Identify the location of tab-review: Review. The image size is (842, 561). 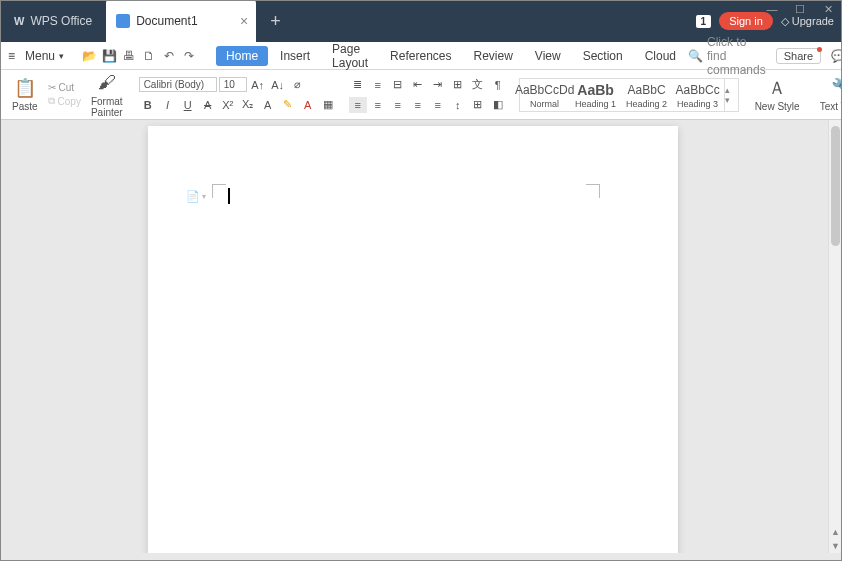
(492, 56).